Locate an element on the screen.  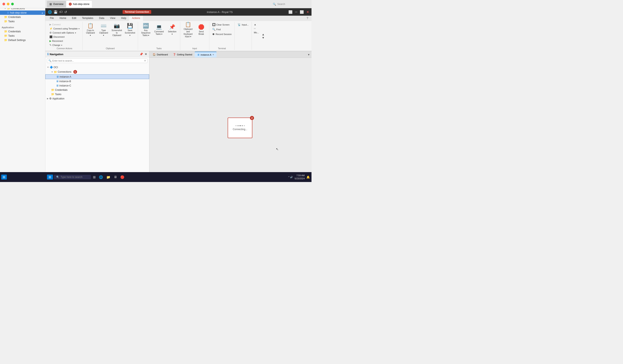
tasks-buttons: 🔤 Key Sequence Tasks ▾ 💻 Command Tasks ▾… is located at coordinates (159, 34).